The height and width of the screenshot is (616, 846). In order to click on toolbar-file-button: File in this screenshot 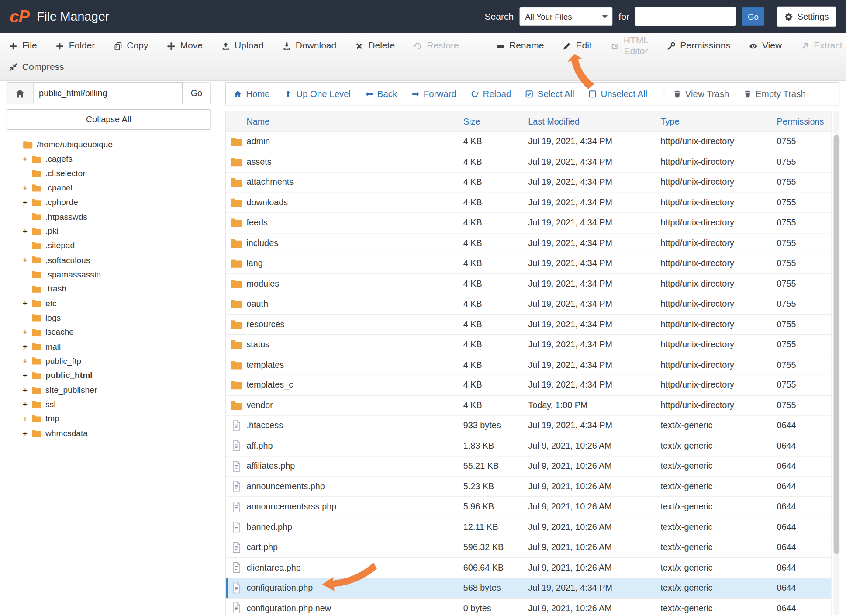, I will do `click(23, 46)`.